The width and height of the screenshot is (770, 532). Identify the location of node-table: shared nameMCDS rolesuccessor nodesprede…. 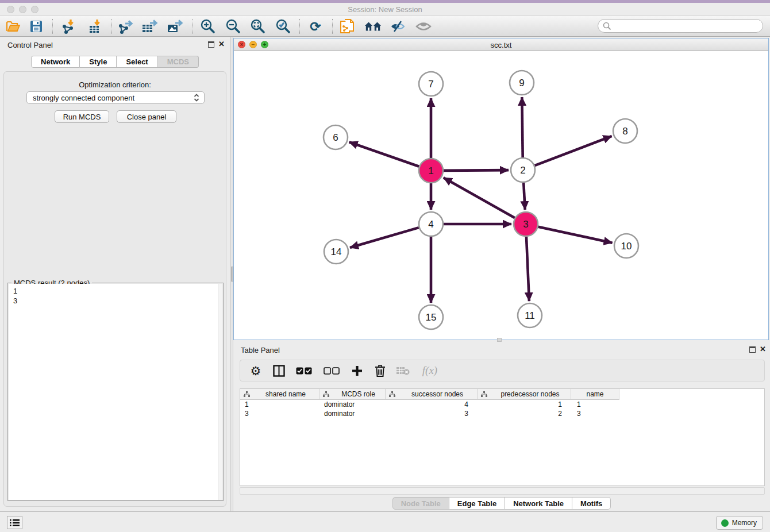
(502, 437).